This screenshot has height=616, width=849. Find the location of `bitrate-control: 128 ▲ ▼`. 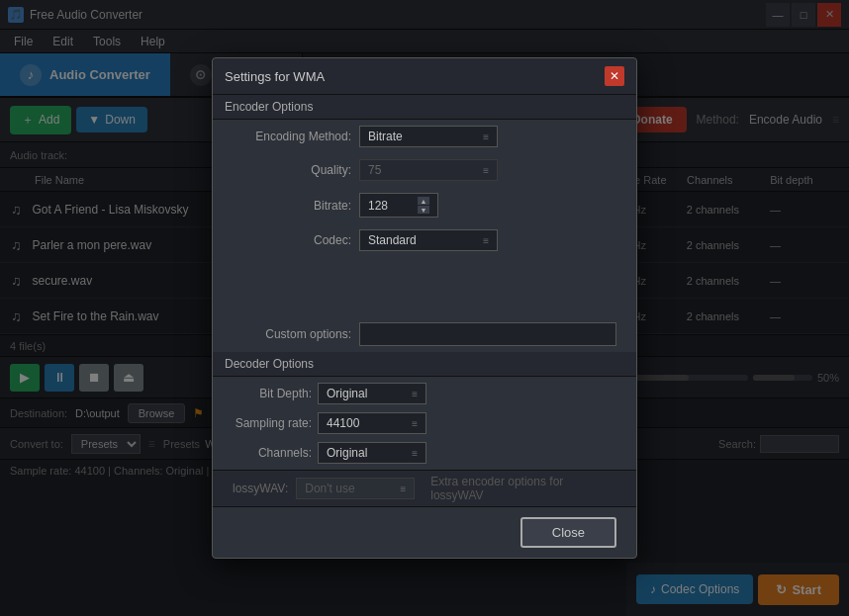

bitrate-control: 128 ▲ ▼ is located at coordinates (399, 206).